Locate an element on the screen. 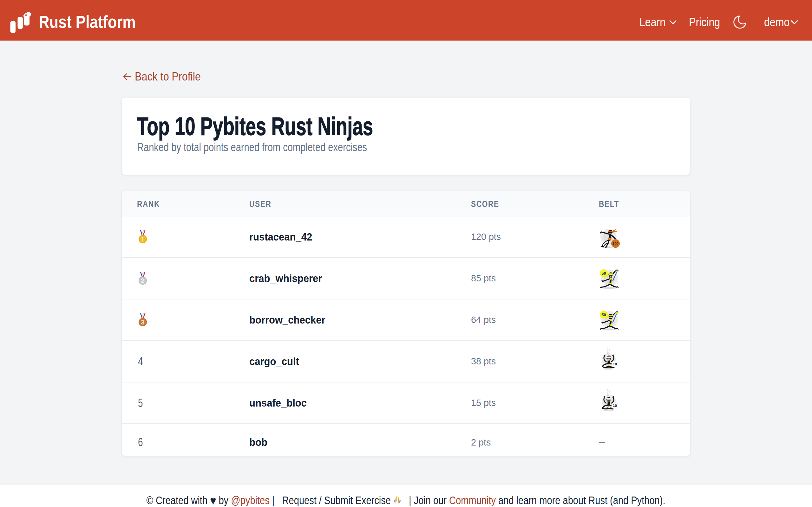 Image resolution: width=812 pixels, height=507 pixels. svg-text: 3 is located at coordinates (143, 322).